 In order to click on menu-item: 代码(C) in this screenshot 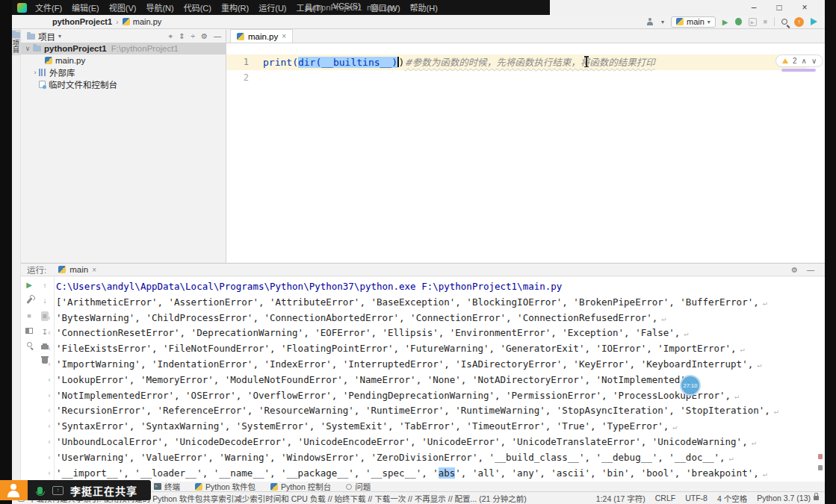, I will do `click(197, 7)`.